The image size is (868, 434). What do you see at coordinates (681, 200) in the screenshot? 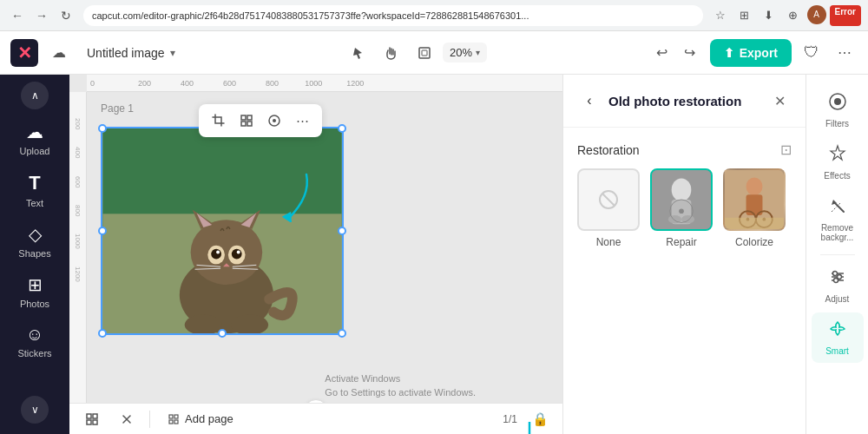
I see `repair-thumb` at bounding box center [681, 200].